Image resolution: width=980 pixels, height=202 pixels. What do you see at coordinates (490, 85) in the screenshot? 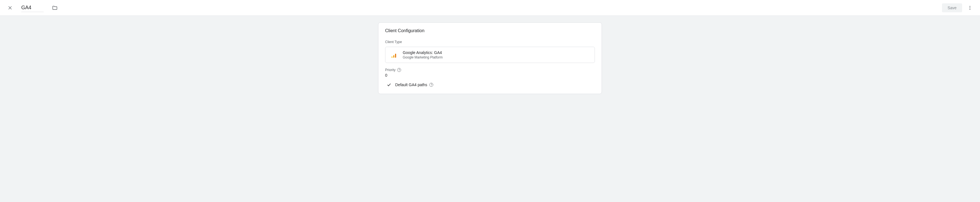
I see `default-paths-row: Default GA4 paths ?` at bounding box center [490, 85].